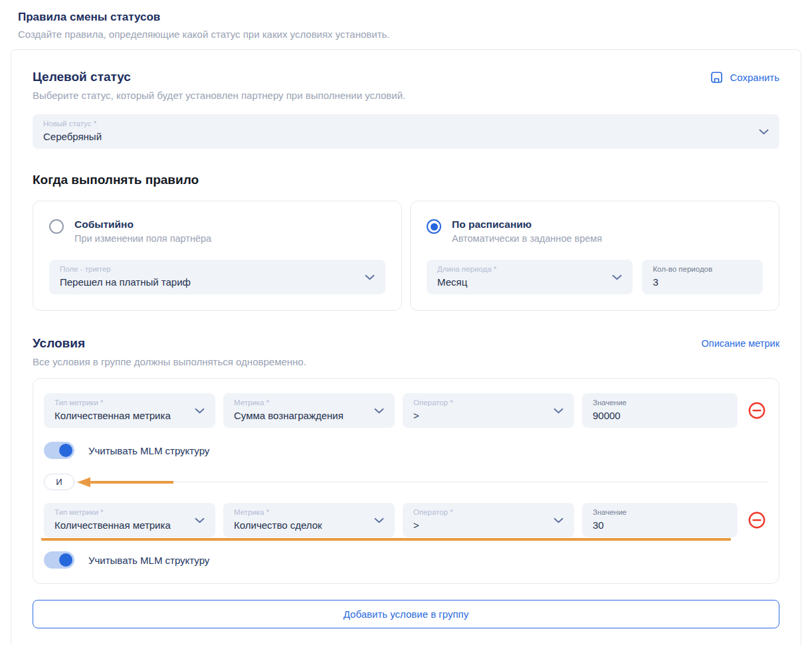 The image size is (812, 645). Describe the element at coordinates (595, 277) in the screenshot. I see `schedule-fields: Длина периода * Месяц Кол-во периодов 3` at that location.